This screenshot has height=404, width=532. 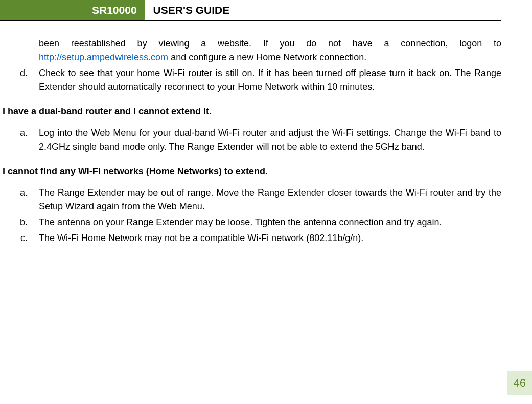 What do you see at coordinates (19, 140) in the screenshot?
I see `sec1-marker-a: a.` at bounding box center [19, 140].